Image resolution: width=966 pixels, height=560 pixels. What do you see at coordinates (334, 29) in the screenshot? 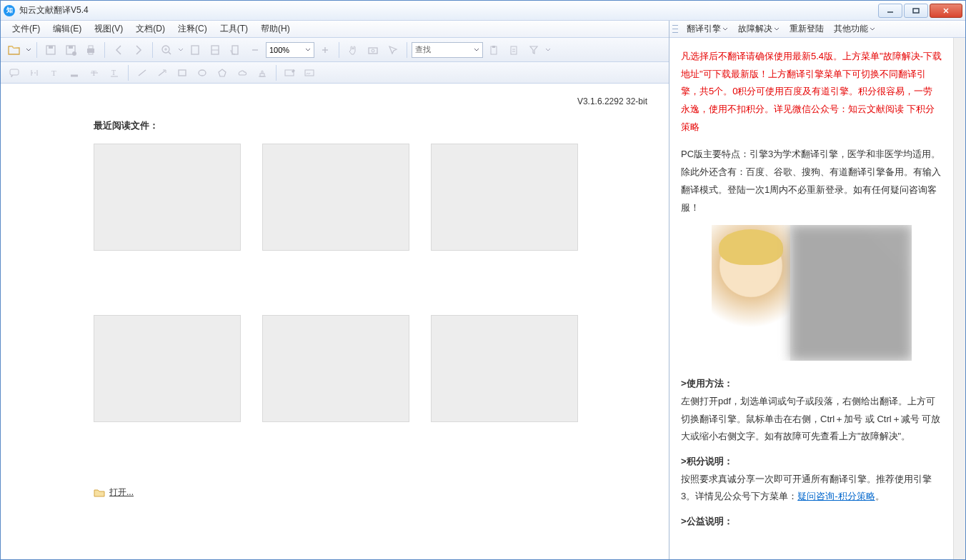
I see `menubar: 文件(F) 编辑(E) 视图(V) 文档(D) 注释(C) 工具(T) 帮助(H…` at bounding box center [334, 29].